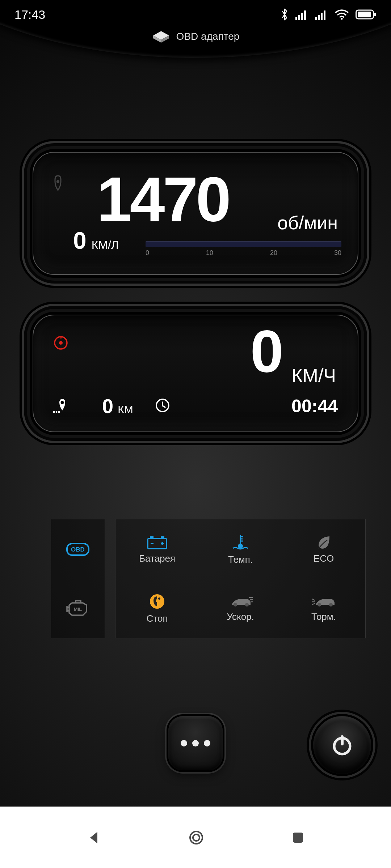 This screenshot has height=868, width=391. Describe the element at coordinates (196, 837) in the screenshot. I see `android-navbar` at that location.